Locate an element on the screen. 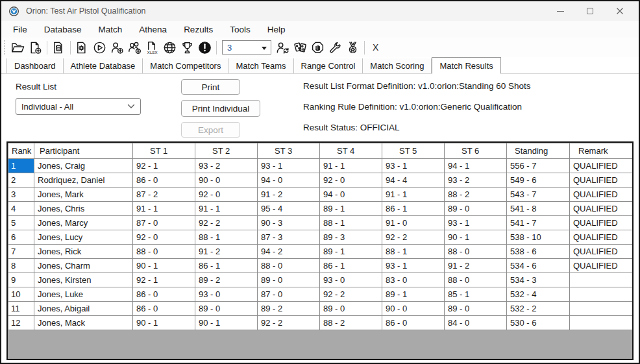 Image resolution: width=640 pixels, height=364 pixels. cell-st1: 92 - 1 is located at coordinates (164, 166).